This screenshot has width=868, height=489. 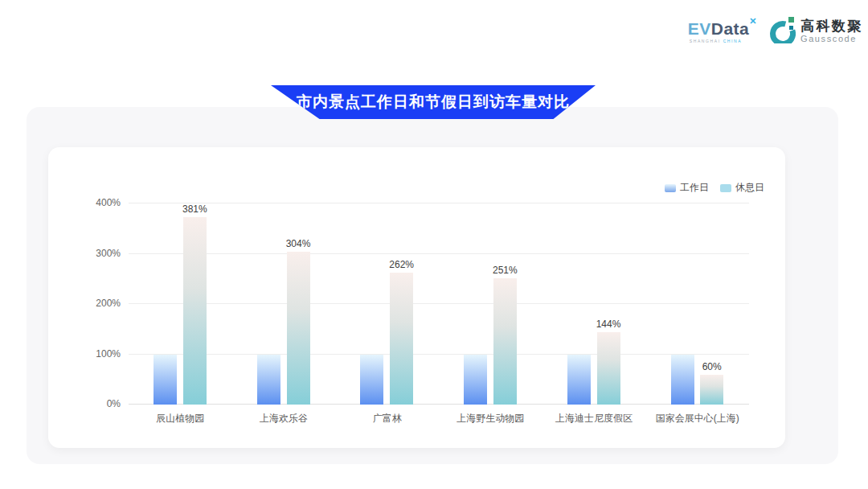 What do you see at coordinates (96, 253) in the screenshot?
I see `y-axis-tick: 300%` at bounding box center [96, 253].